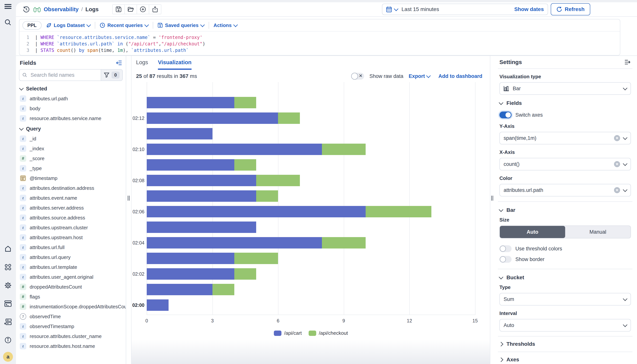  I want to click on menu-icon, so click(8, 6).